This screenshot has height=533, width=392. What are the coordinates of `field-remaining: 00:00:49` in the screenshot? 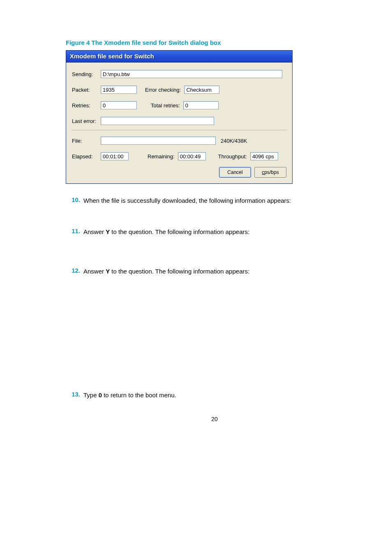 It's located at (192, 156).